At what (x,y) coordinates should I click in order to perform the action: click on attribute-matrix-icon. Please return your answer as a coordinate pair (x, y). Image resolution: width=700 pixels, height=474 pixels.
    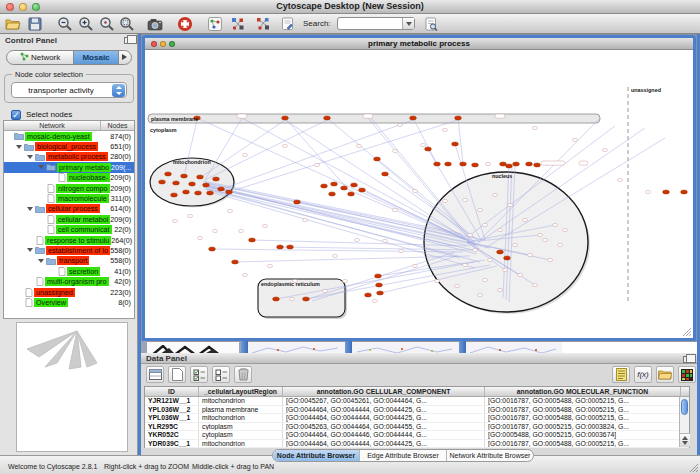
    Looking at the image, I should click on (687, 374).